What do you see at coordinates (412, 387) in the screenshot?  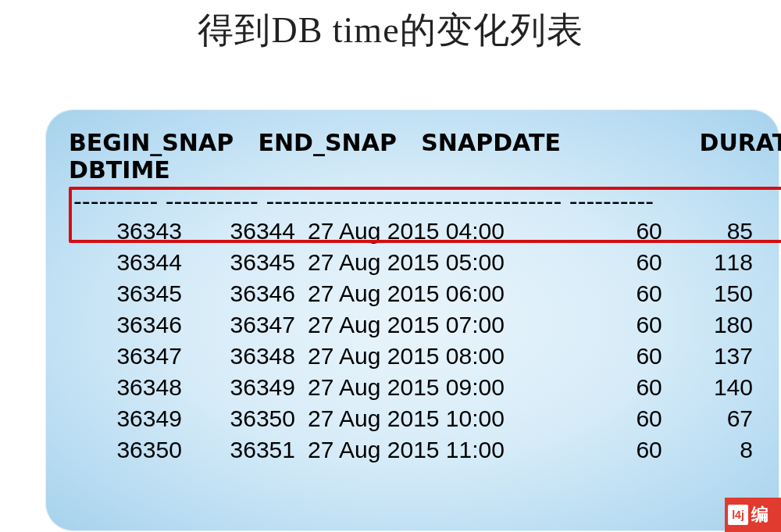 I see `table-row: 363483634927 Aug 2015 09:0060140` at bounding box center [412, 387].